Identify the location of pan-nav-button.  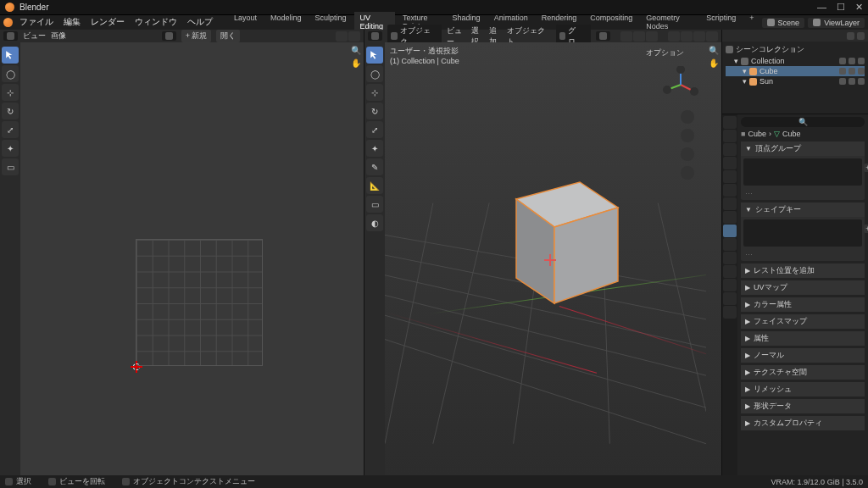
(687, 136).